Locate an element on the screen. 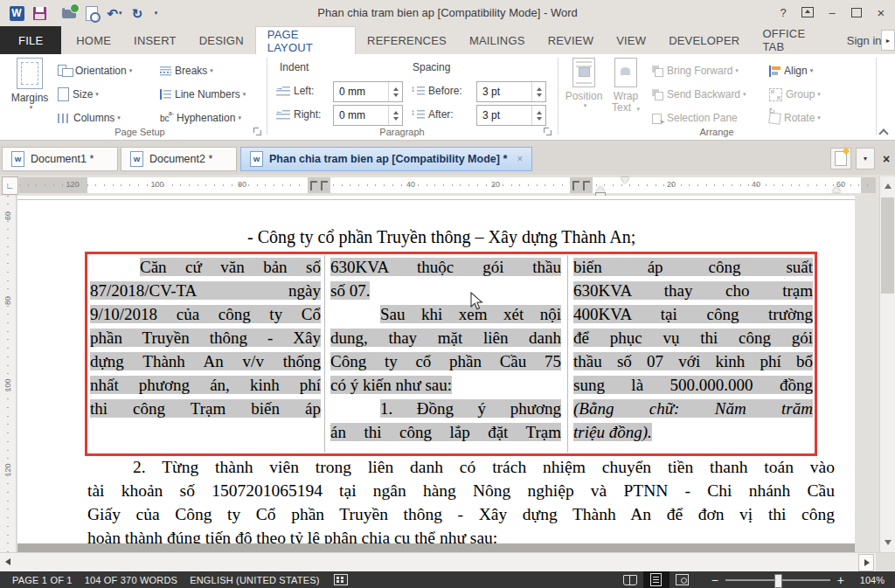 This screenshot has height=588, width=895. position-button: Position ▾ is located at coordinates (584, 92).